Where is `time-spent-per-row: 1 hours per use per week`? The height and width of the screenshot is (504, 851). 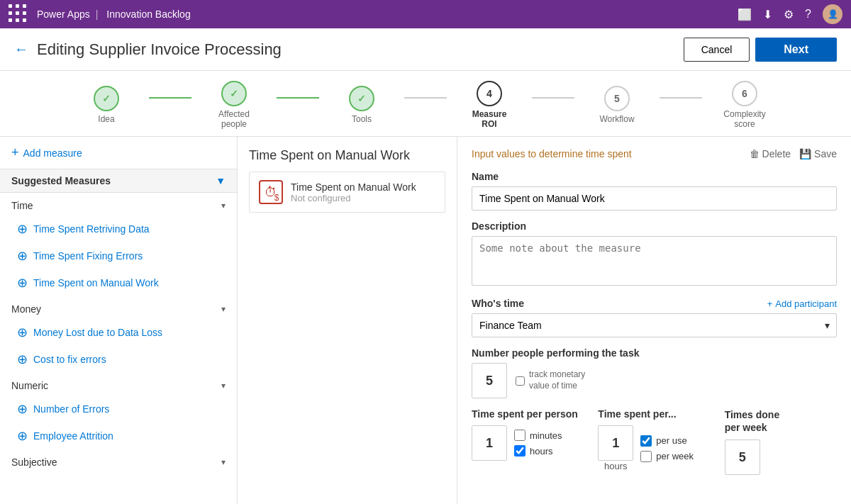
time-spent-per-row: 1 hours per use per week is located at coordinates (654, 448).